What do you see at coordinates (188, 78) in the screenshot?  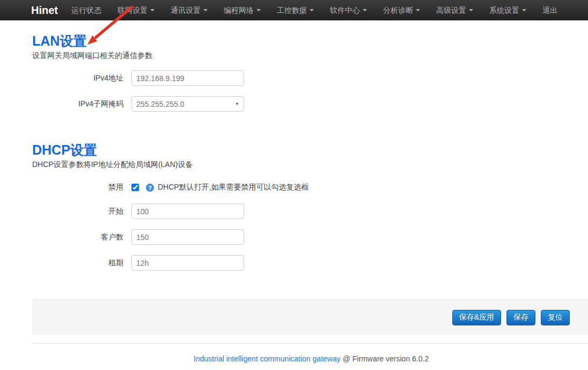 I see `ipv4-address-input` at bounding box center [188, 78].